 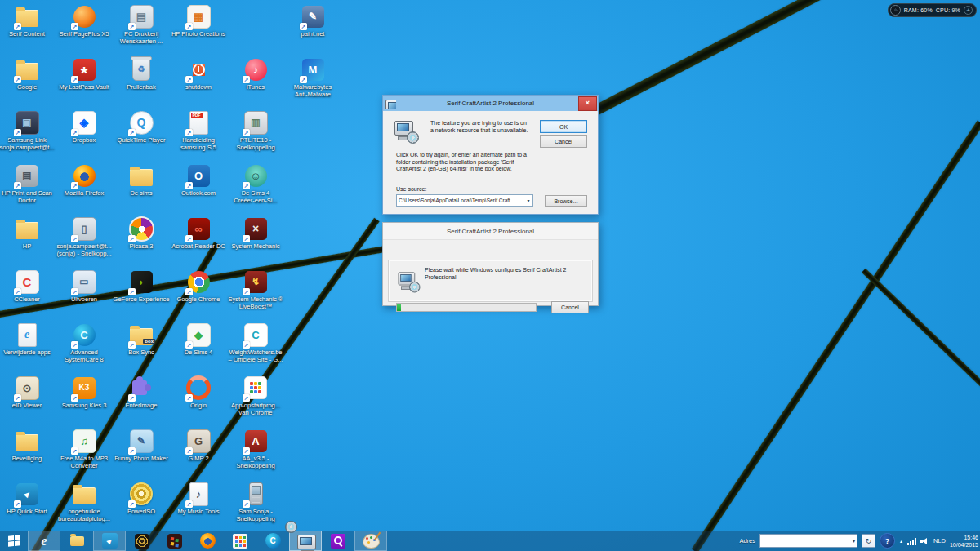 I want to click on desktop-icon-verwijderde-apps: eVerwijderde apps, so click(x=28, y=348).